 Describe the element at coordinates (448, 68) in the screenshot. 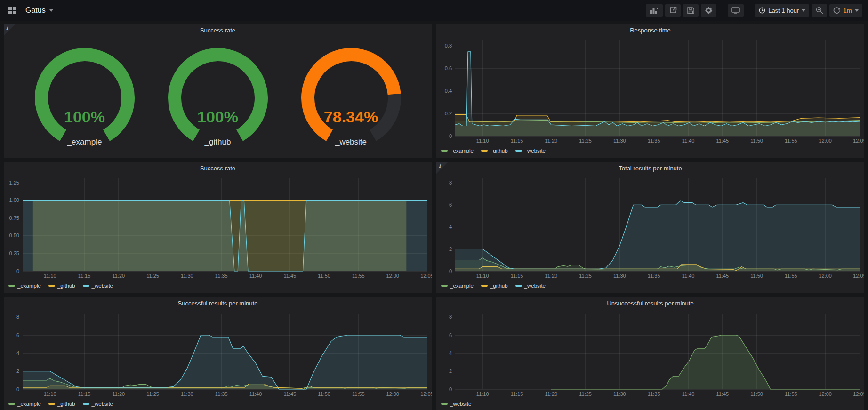

I see `svg-text: 0.6` at that location.